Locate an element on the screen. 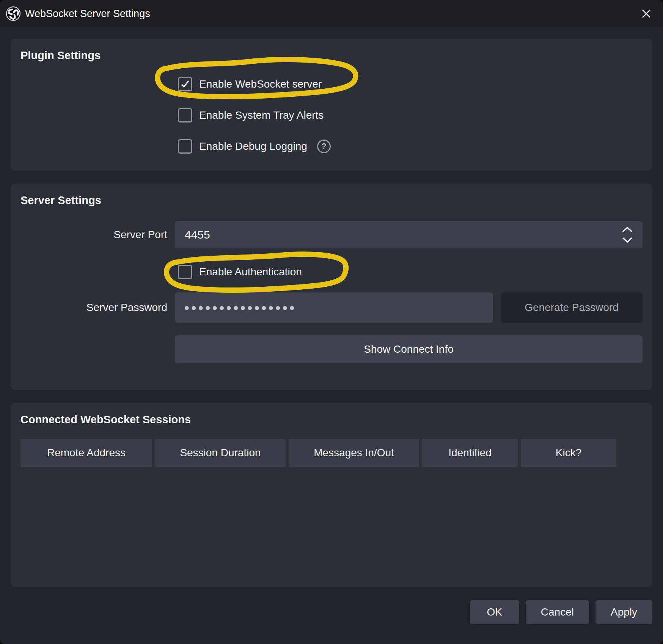 The image size is (663, 644). generate-password-button: Generate Password is located at coordinates (572, 308).